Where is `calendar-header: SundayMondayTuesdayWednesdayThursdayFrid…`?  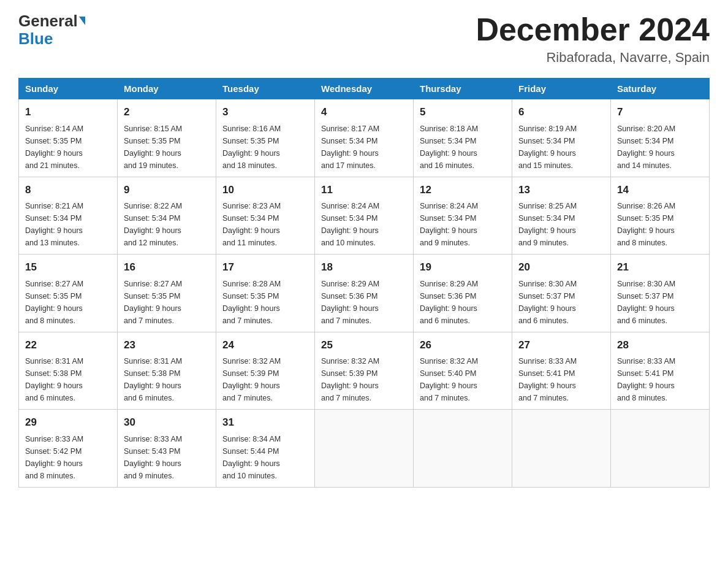 calendar-header: SundayMondayTuesdayWednesdayThursdayFrid… is located at coordinates (364, 89).